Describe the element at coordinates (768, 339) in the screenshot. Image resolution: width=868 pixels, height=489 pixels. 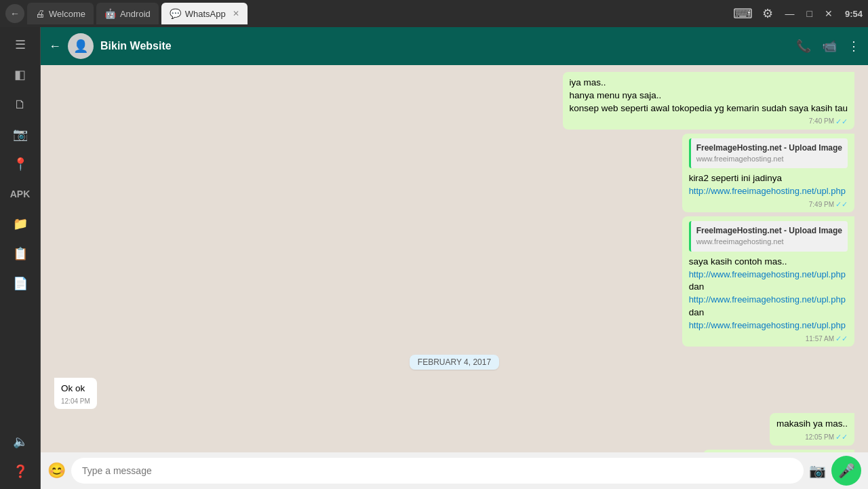
I see `message-time: 11:57 AM ✓✓` at that location.